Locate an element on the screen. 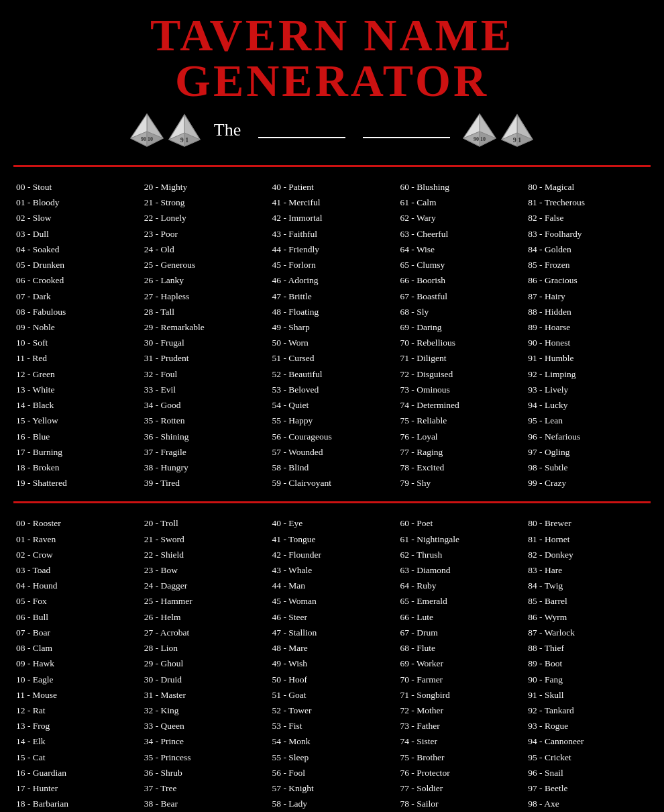  adjective-entry: 60 - Blushing is located at coordinates (460, 187).